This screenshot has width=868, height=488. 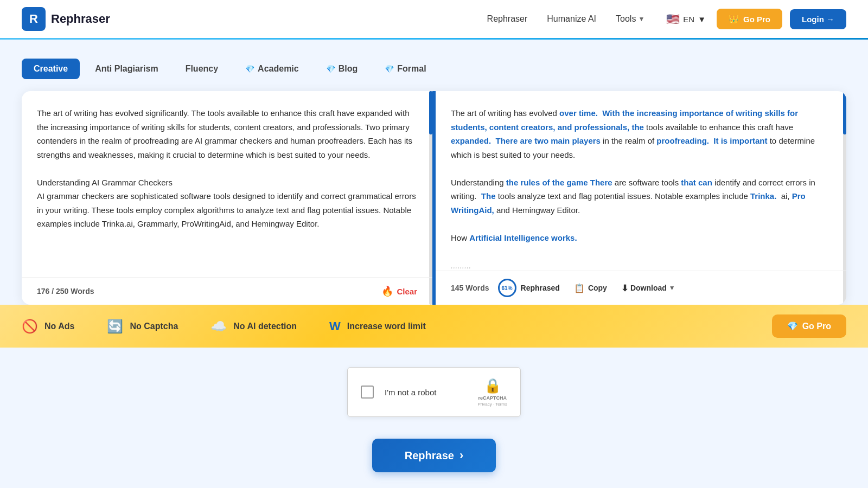 What do you see at coordinates (630, 19) in the screenshot?
I see `nav-tools: Tools ▼` at bounding box center [630, 19].